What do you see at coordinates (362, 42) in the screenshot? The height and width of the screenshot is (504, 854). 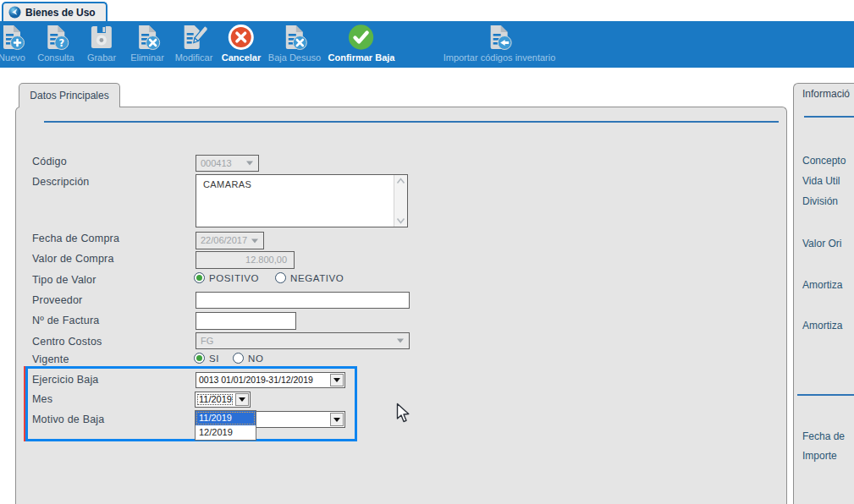 I see `toolbar-button-confirmar-baja: Confirmar Baja` at bounding box center [362, 42].